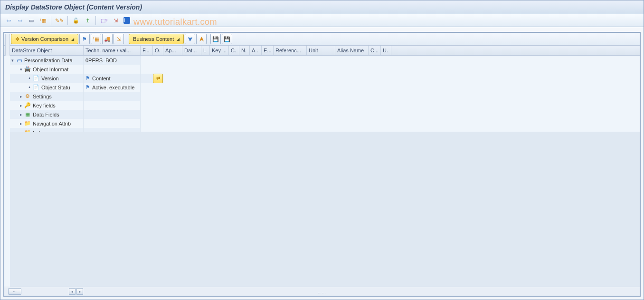 The image size is (644, 300). I want to click on transport-button: 🚚, so click(107, 39).